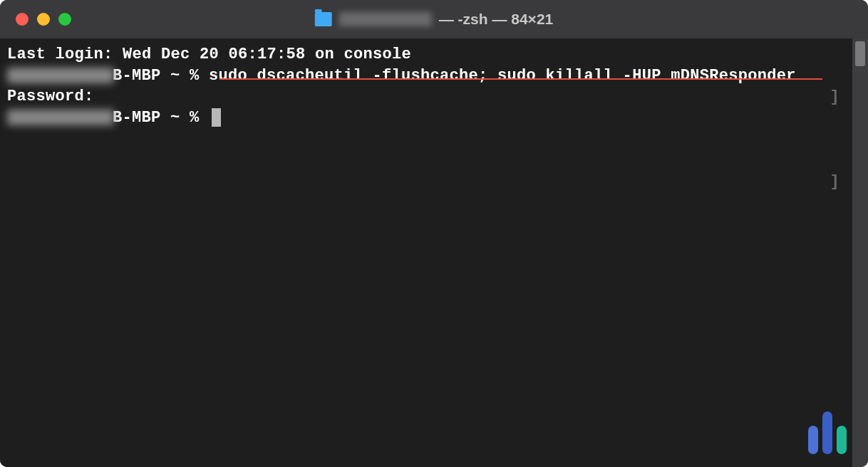  What do you see at coordinates (434, 76) in the screenshot?
I see `command-line: B-MBP ~ % sudo dscacheutil -flushcache; …` at bounding box center [434, 76].